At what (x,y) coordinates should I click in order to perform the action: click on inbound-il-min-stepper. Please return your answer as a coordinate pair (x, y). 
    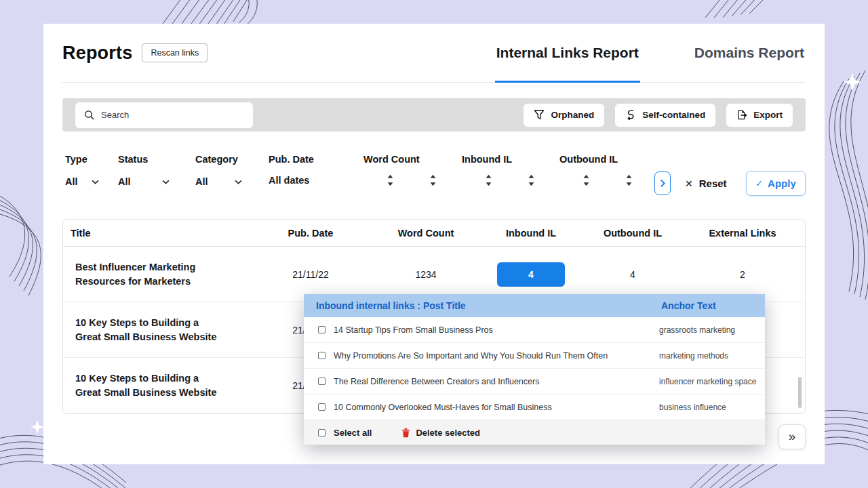
    Looking at the image, I should click on (488, 181).